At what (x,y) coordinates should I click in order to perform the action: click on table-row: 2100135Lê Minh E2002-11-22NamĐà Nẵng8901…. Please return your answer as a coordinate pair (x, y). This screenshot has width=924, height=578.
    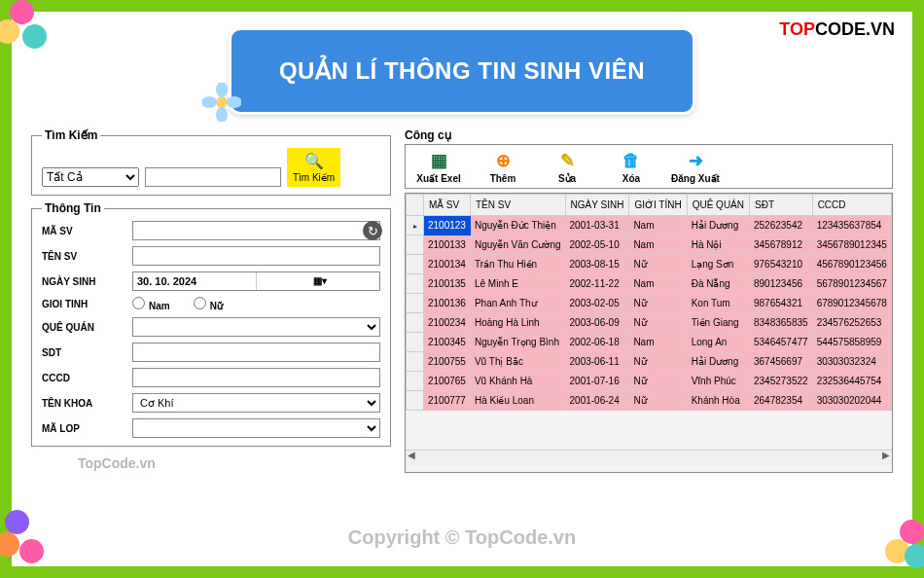
    Looking at the image, I should click on (650, 284).